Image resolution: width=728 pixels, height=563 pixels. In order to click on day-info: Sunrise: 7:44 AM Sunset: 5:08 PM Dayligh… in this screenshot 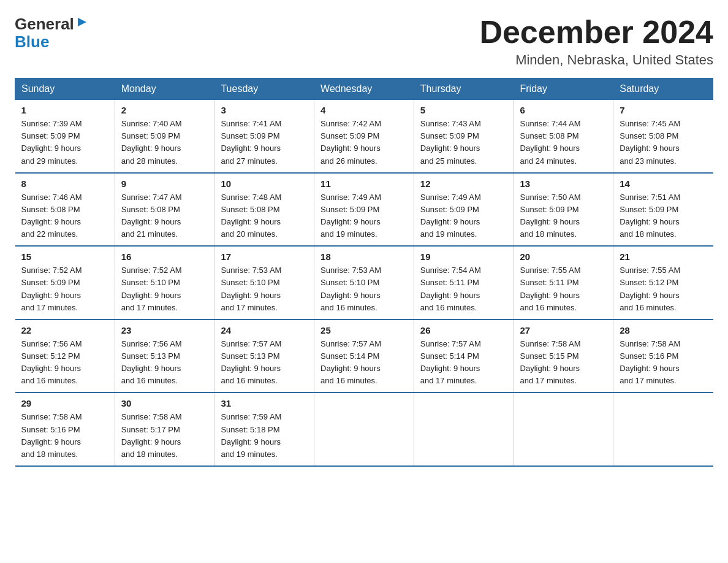, I will do `click(564, 142)`.